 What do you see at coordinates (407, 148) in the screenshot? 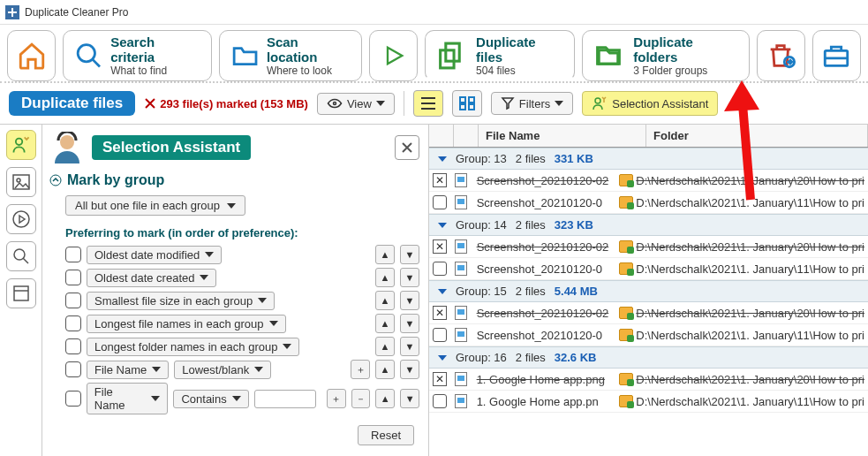
I see `close-assistant-button` at bounding box center [407, 148].